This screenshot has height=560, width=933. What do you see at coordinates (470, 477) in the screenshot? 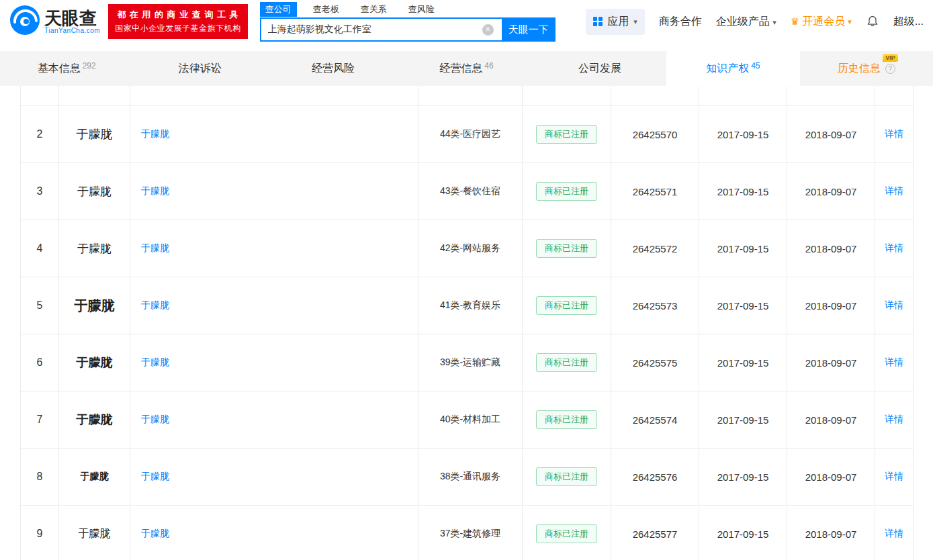
I see `trademark-category: 38类-通讯服务` at bounding box center [470, 477].